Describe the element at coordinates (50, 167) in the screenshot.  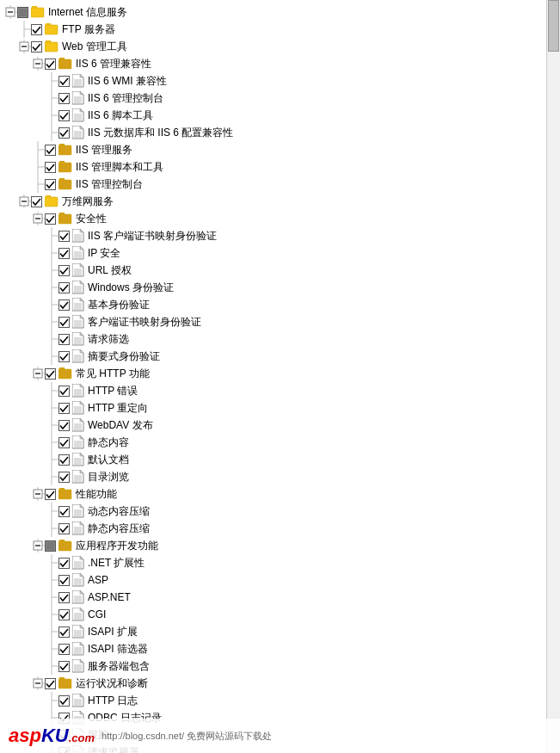
I see `checkbox-iismgmtscripts` at that location.